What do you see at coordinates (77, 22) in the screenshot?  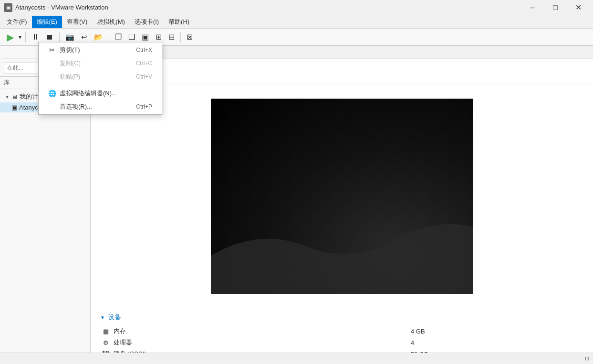 I see `menu-view: 查看(V)` at bounding box center [77, 22].